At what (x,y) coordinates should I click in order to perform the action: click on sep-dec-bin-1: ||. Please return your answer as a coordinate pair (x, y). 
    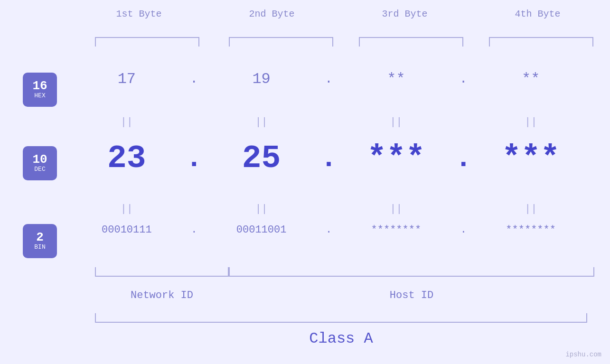
    Looking at the image, I should click on (127, 209).